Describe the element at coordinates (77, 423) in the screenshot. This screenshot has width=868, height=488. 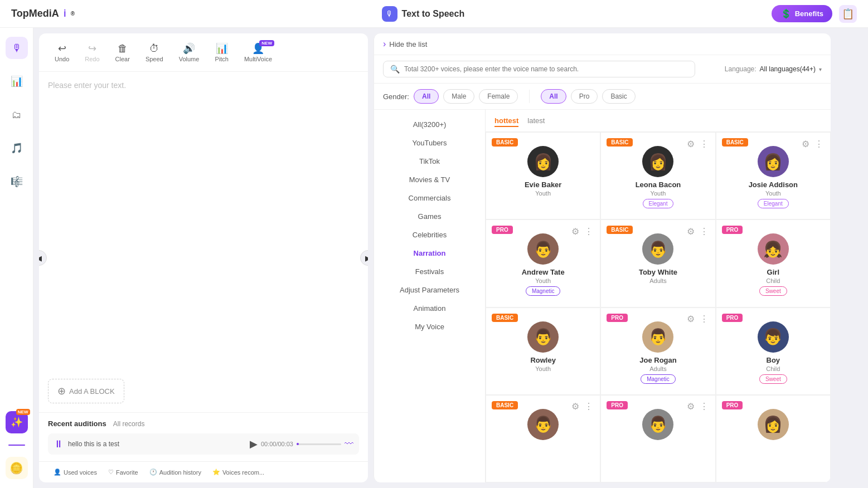
I see `recent-title: Recent auditions` at that location.